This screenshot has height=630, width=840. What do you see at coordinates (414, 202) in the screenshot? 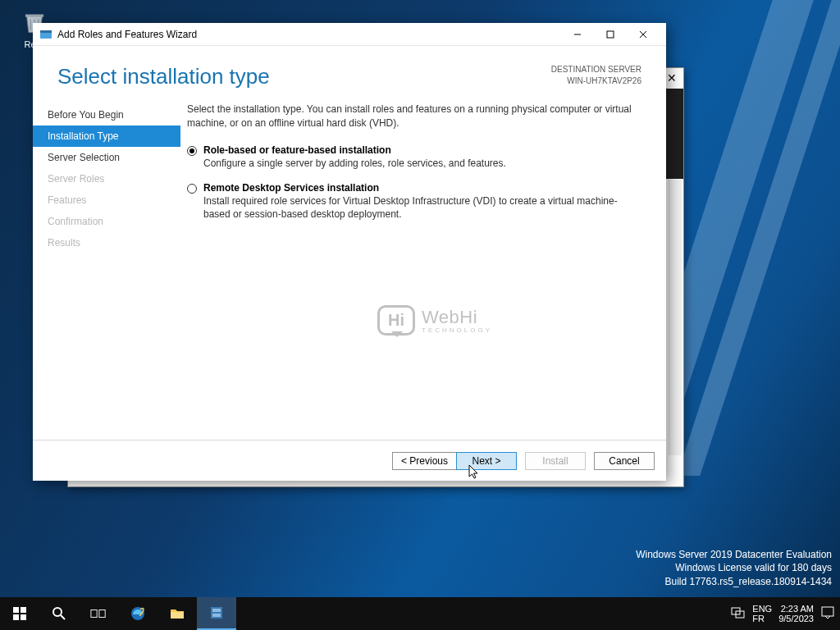
I see `option-rds: Remote Desktop Services installation Ins…` at bounding box center [414, 202].